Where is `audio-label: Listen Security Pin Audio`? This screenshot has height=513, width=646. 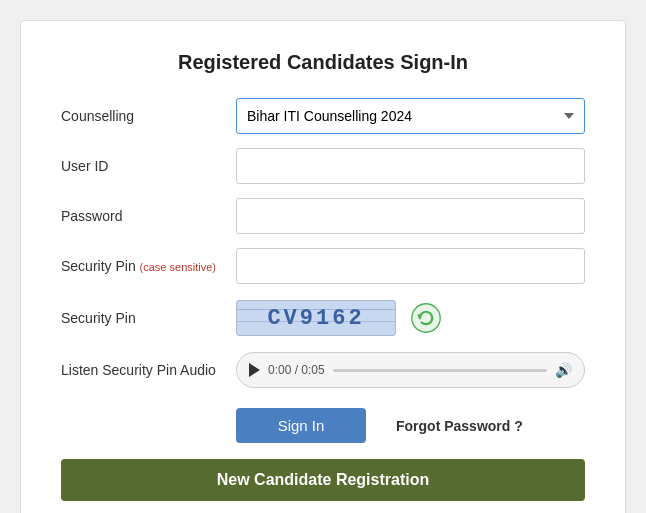
audio-label: Listen Security Pin Audio is located at coordinates (148, 370).